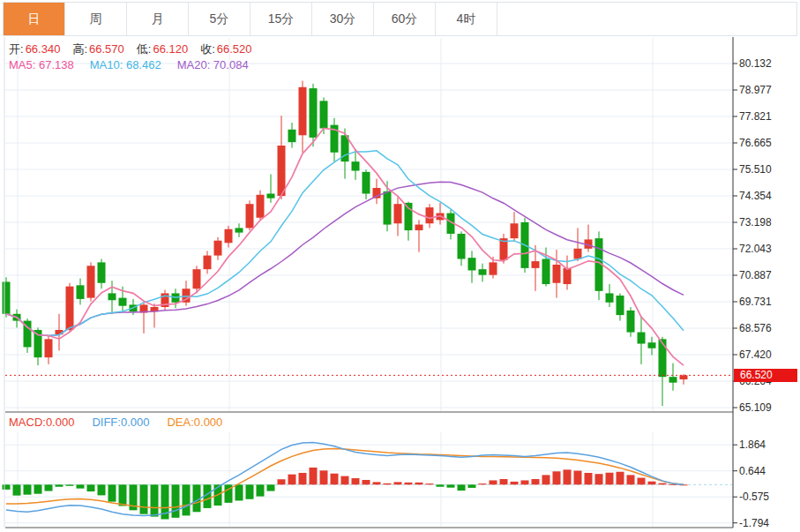 Image resolution: width=800 pixels, height=532 pixels. I want to click on ma-legend-item: MA5: 67.138, so click(41, 65).